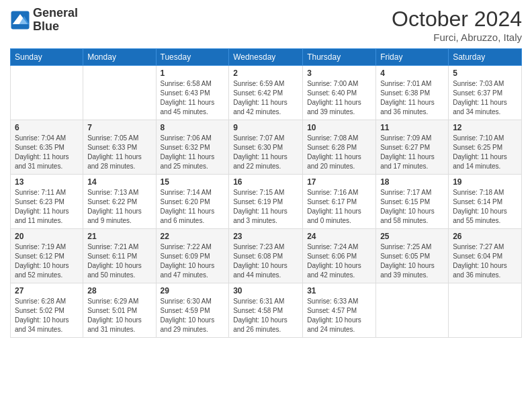  What do you see at coordinates (485, 58) in the screenshot?
I see `header-day-saturday: Saturday` at bounding box center [485, 58].